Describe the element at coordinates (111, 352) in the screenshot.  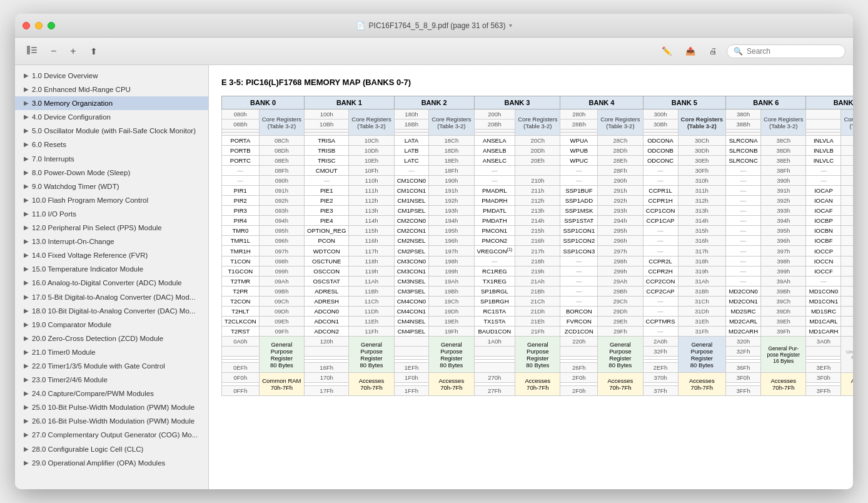
I see `sidebar-item-20: ▶21.0 Timer0 Module` at that location.